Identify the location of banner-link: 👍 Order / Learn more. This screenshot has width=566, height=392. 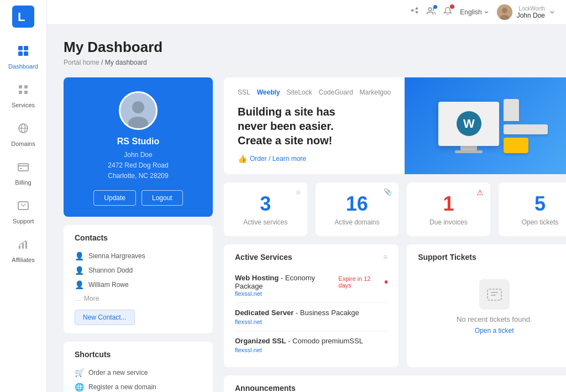
(314, 159).